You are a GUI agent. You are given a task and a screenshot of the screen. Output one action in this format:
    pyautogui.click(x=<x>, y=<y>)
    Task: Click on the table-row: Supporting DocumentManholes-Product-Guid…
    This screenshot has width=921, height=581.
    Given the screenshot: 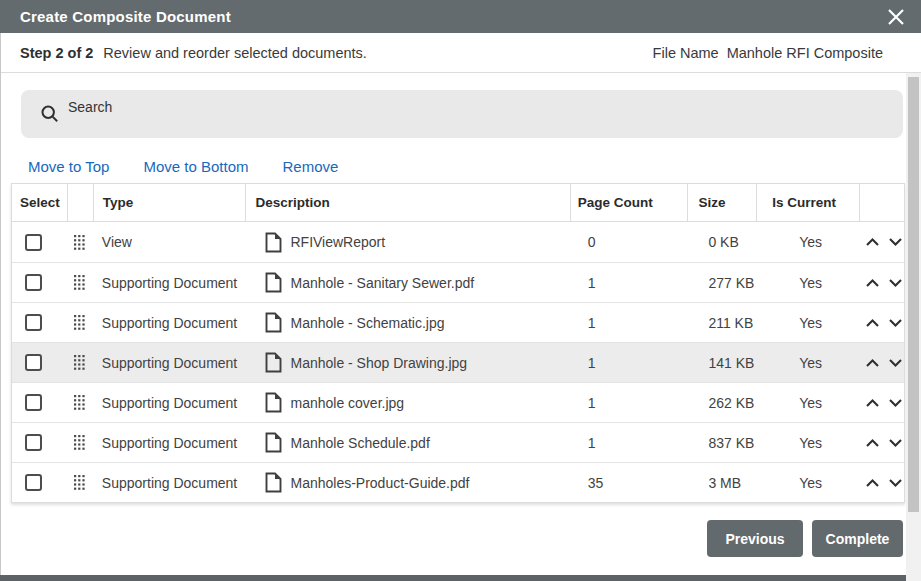 What is the action you would take?
    pyautogui.click(x=458, y=482)
    